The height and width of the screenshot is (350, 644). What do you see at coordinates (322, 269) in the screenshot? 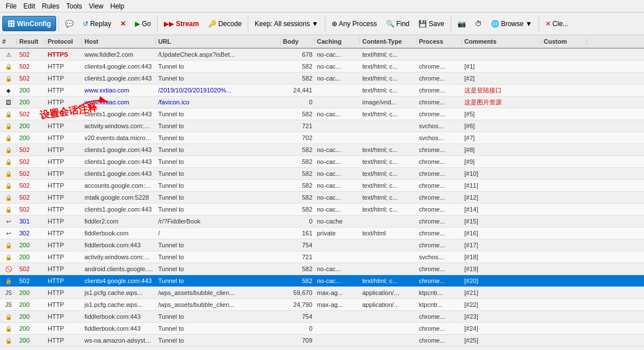
I see `table-row: 🚫 502 HTTP android.clients.google.co... …` at bounding box center [322, 269].